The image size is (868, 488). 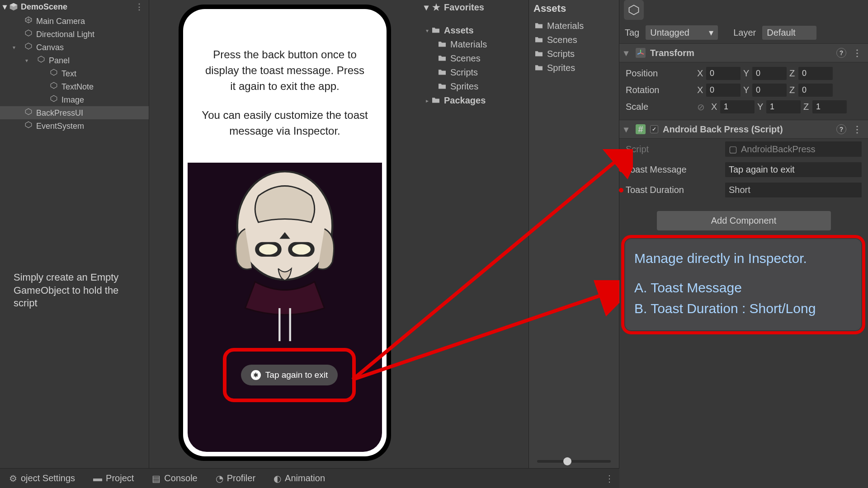 I want to click on script-component-header: ▾ # ✓ Android Back Press (Script) ? ⋮, so click(x=744, y=129).